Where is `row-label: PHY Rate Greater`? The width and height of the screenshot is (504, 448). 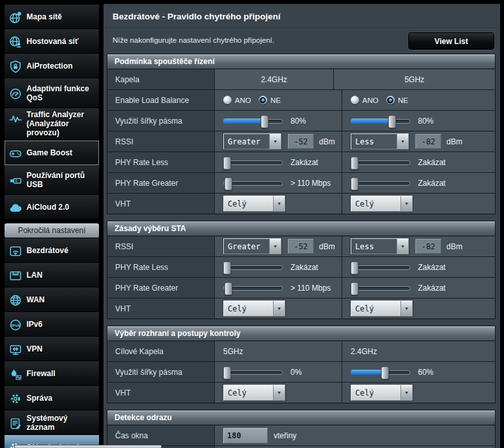 row-label: PHY Rate Greater is located at coordinates (160, 183).